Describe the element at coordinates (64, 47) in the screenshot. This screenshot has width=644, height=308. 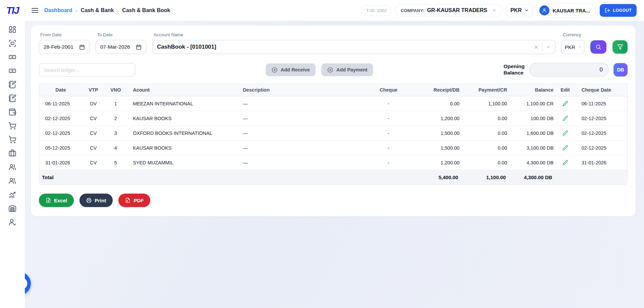
I see `from-date-input: 28-Feb-2001` at that location.